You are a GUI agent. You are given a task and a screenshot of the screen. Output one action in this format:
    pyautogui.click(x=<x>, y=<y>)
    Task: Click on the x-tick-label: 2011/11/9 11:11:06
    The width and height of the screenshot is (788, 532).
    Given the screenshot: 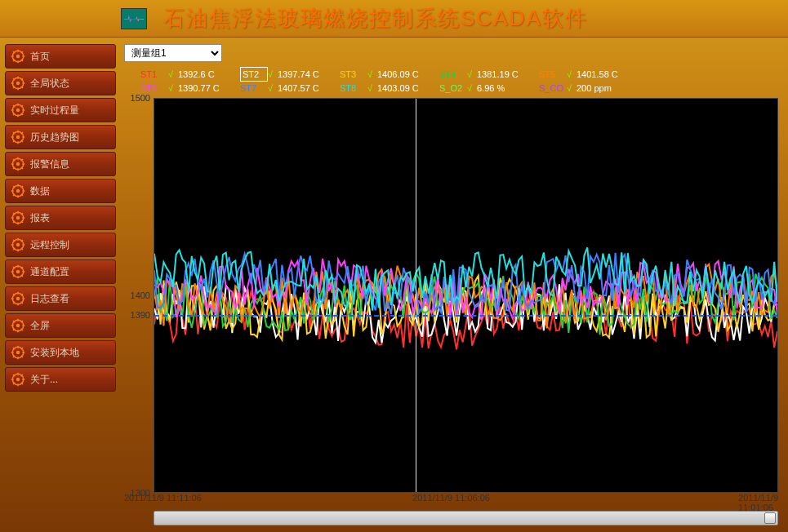 What is the action you would take?
    pyautogui.click(x=163, y=498)
    